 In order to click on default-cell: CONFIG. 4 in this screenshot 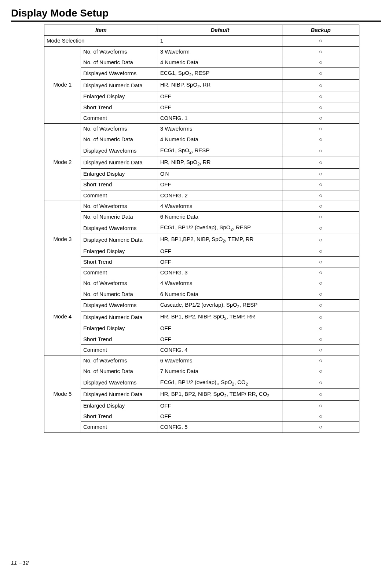, I will do `click(220, 350)`.